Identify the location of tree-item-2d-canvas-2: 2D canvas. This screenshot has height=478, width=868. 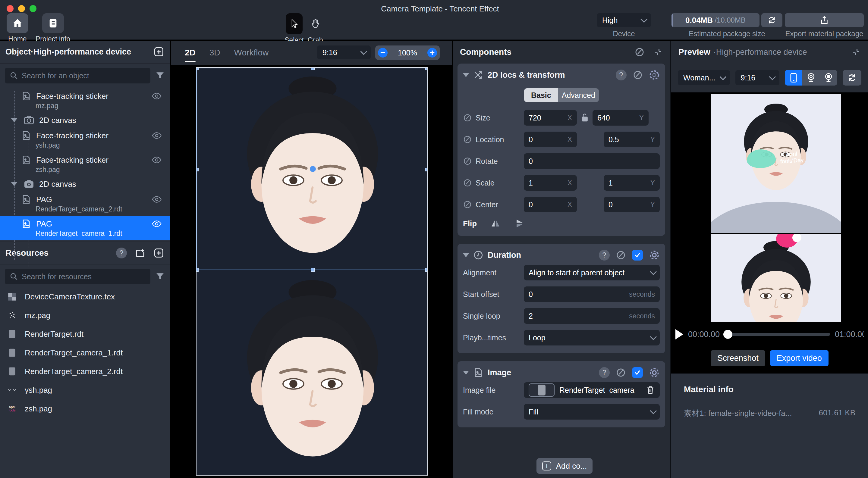
(85, 184).